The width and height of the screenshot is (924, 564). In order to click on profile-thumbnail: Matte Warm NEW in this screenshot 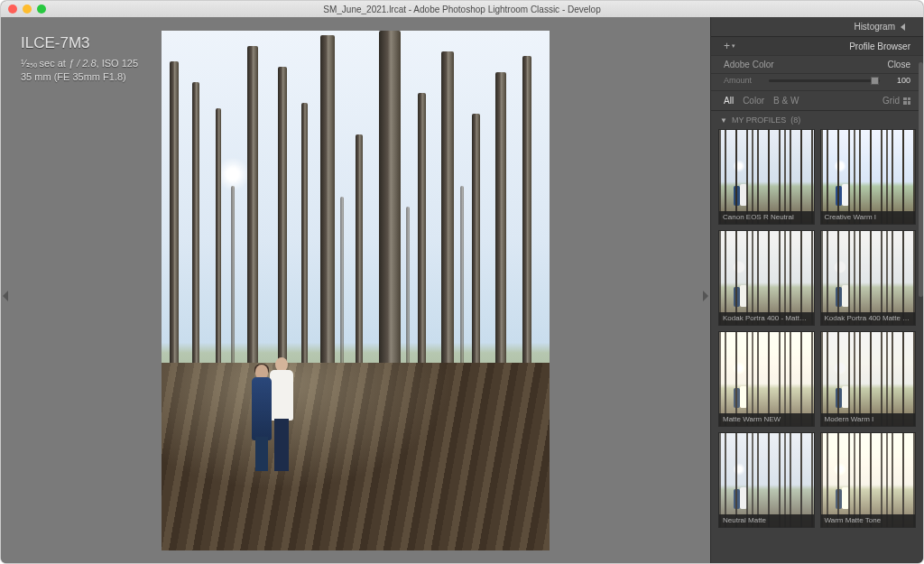, I will do `click(767, 379)`.